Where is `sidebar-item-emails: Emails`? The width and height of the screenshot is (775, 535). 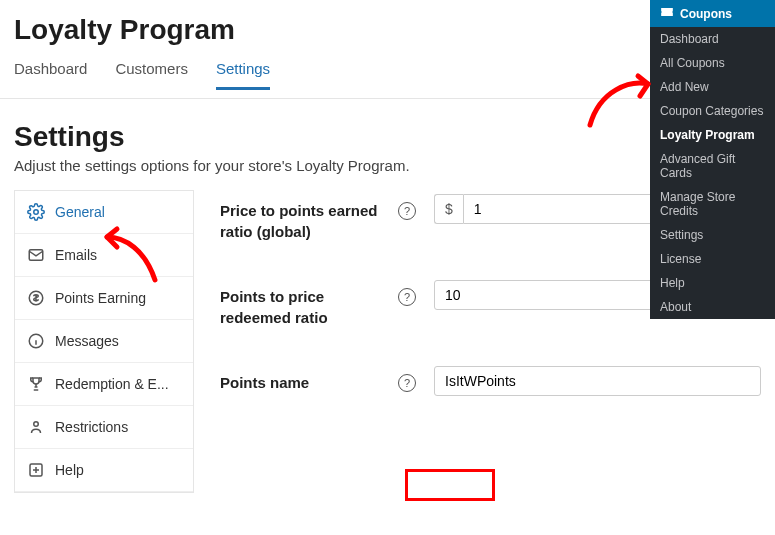
sidebar-item-emails: Emails is located at coordinates (104, 256).